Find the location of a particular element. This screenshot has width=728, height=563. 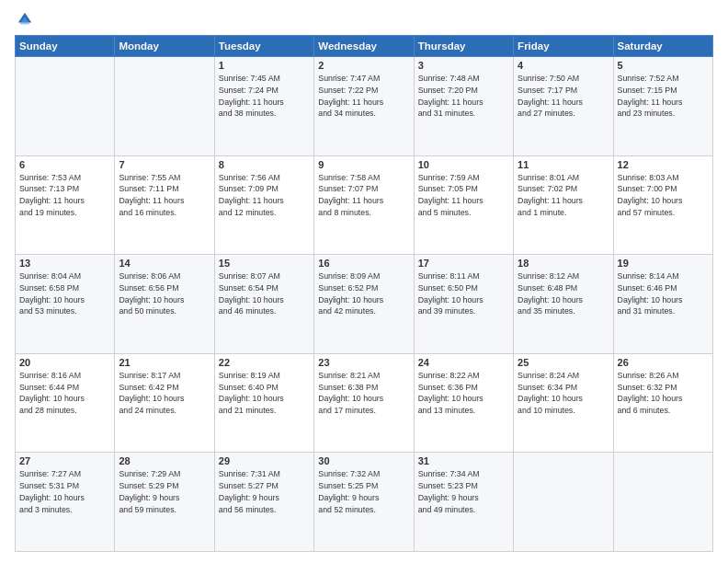

day-number: 1 is located at coordinates (265, 65).